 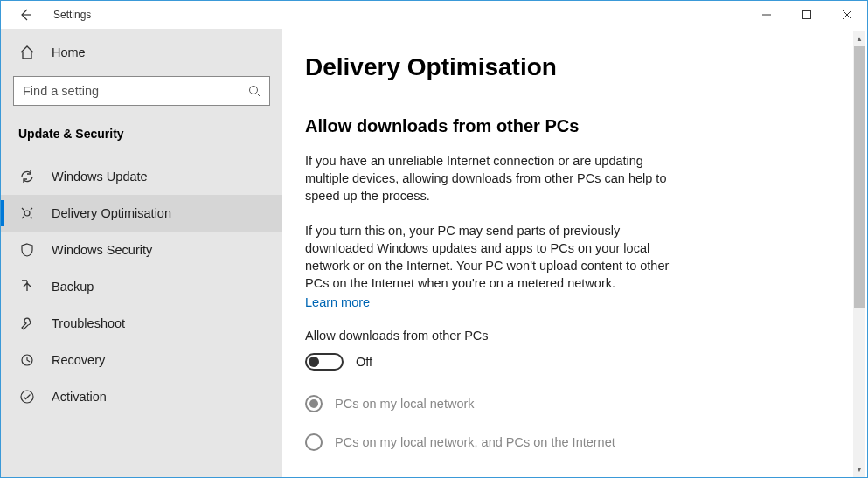 I want to click on nav-label: Recovery, so click(x=79, y=360).